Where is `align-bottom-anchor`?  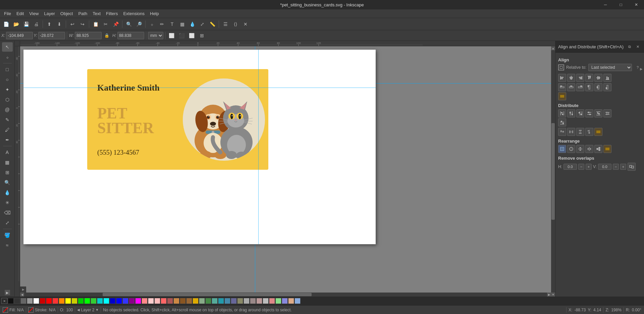 align-bottom-anchor is located at coordinates (607, 87).